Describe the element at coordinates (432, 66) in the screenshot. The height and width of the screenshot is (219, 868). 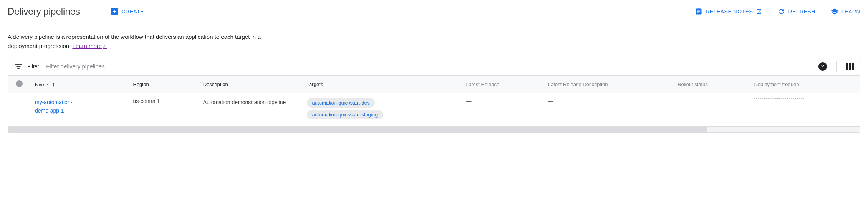
I see `filter-input` at that location.